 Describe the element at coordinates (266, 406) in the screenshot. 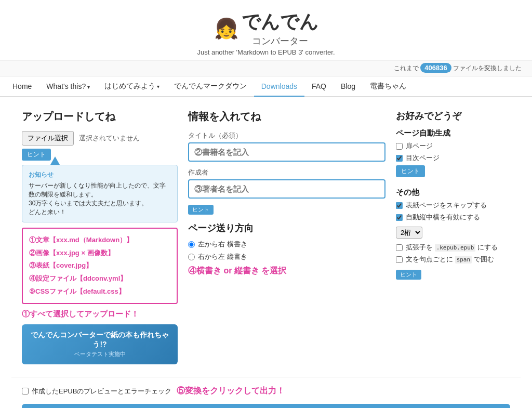

I see `convert-button: 変換` at that location.